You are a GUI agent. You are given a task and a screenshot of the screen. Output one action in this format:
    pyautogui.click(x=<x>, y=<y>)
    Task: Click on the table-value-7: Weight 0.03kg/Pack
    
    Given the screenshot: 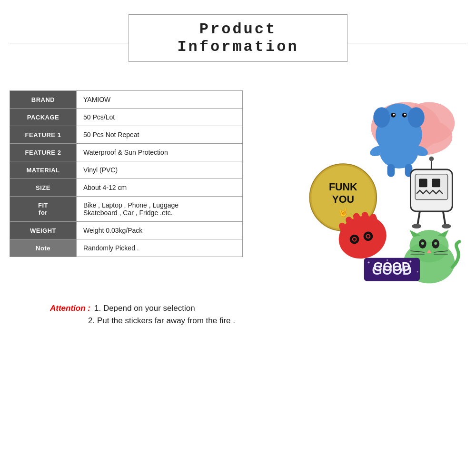 What is the action you would take?
    pyautogui.click(x=160, y=230)
    